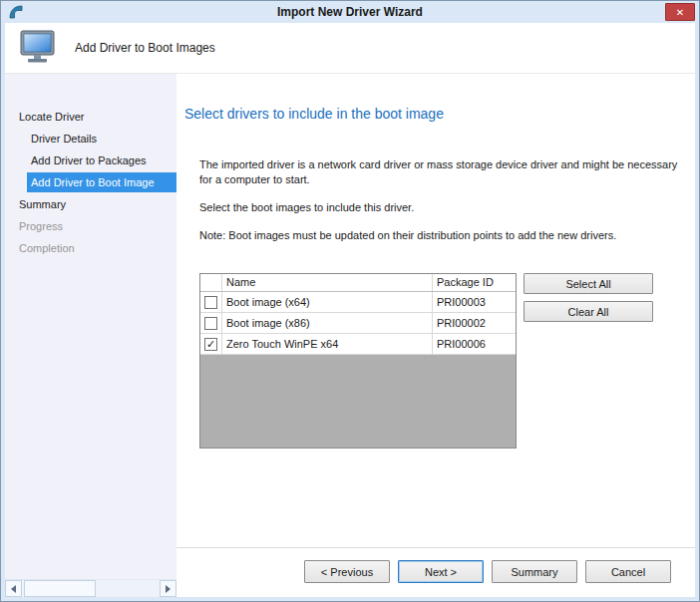 This screenshot has width=700, height=602. I want to click on horizontal-scrollbar, so click(91, 588).